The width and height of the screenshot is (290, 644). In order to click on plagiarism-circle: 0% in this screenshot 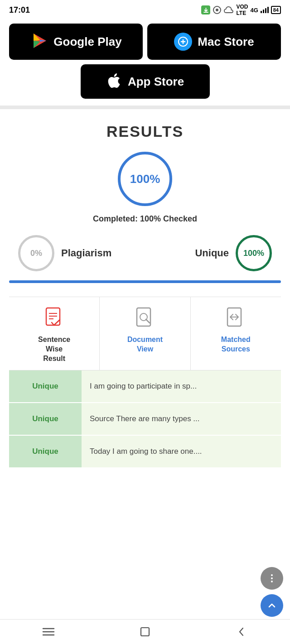, I will do `click(36, 253)`.